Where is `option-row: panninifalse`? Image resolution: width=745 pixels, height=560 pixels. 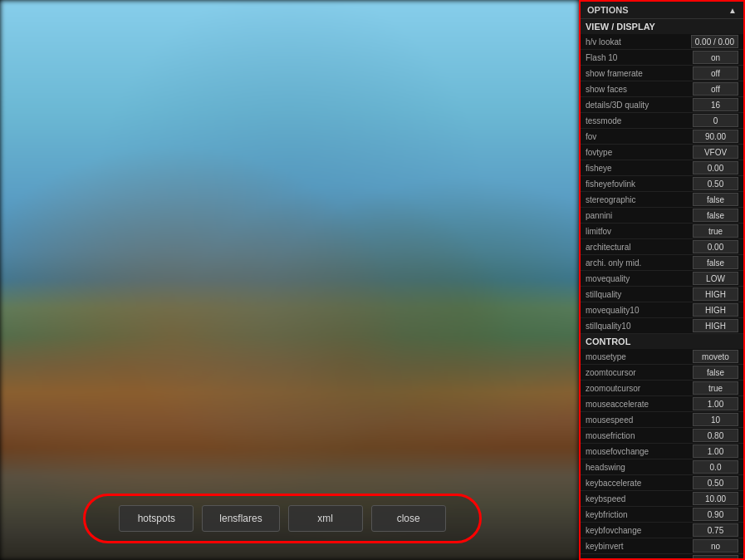 option-row: panninifalse is located at coordinates (662, 216).